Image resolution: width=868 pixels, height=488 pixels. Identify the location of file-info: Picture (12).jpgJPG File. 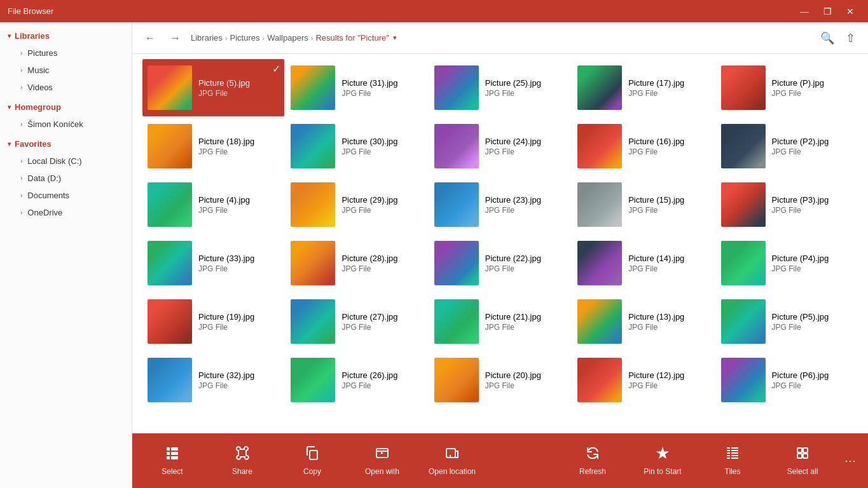
(669, 380).